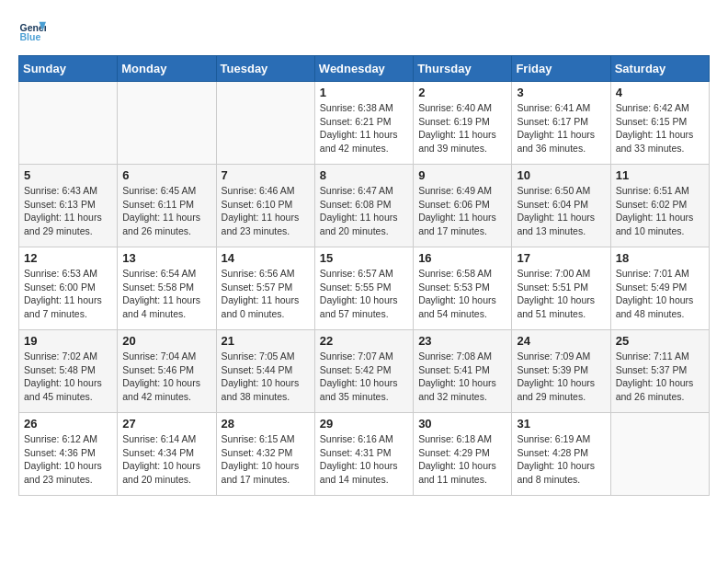 The width and height of the screenshot is (728, 563). Describe the element at coordinates (364, 206) in the screenshot. I see `calendar-cell: 8Sunrise: 6:47 AM Sunset: 6:08 PM Daylig…` at that location.